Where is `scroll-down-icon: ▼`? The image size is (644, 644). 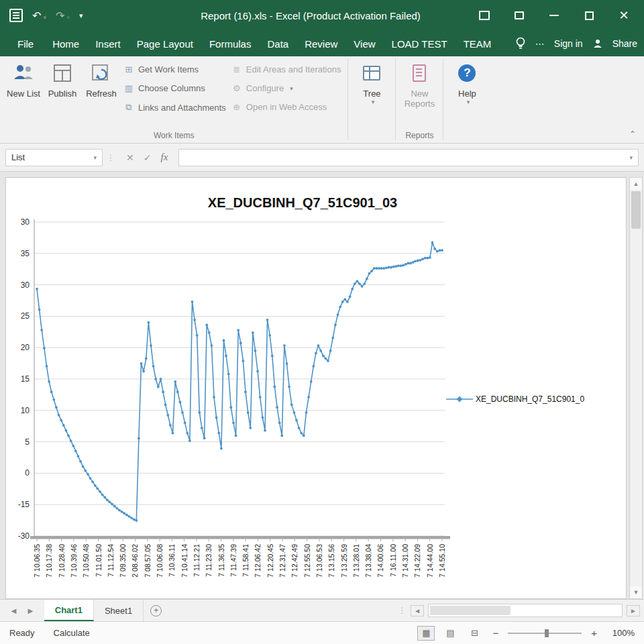
scroll-down-icon: ▼ is located at coordinates (636, 592).